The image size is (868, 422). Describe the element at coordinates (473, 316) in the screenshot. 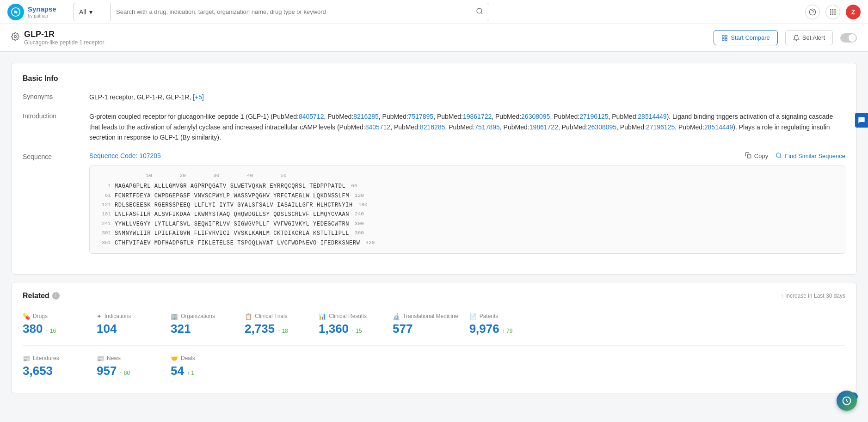

I see `patents-icon: 📄` at that location.